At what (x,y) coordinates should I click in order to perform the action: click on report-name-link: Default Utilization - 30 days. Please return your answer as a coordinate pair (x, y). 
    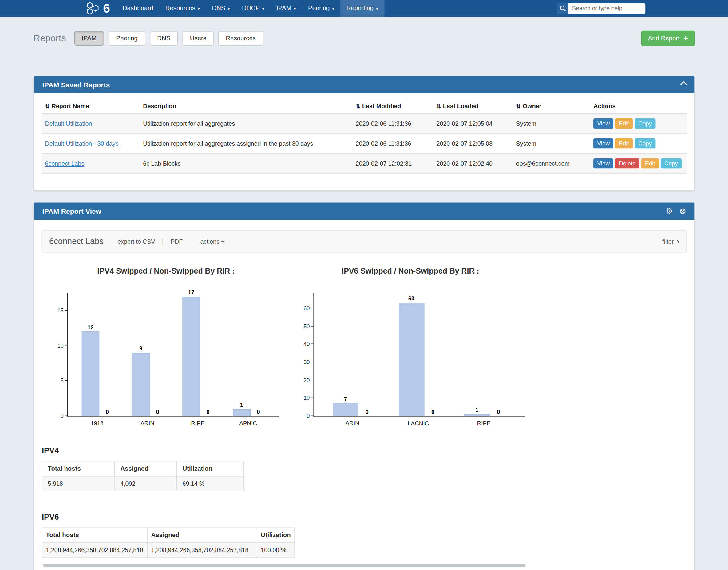
    Looking at the image, I should click on (82, 144).